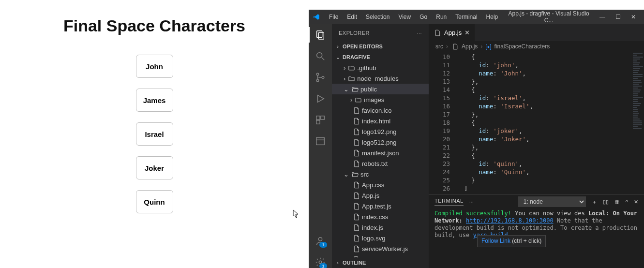 This screenshot has height=268, width=644. I want to click on terminal-tab: TERMINAL, so click(449, 202).